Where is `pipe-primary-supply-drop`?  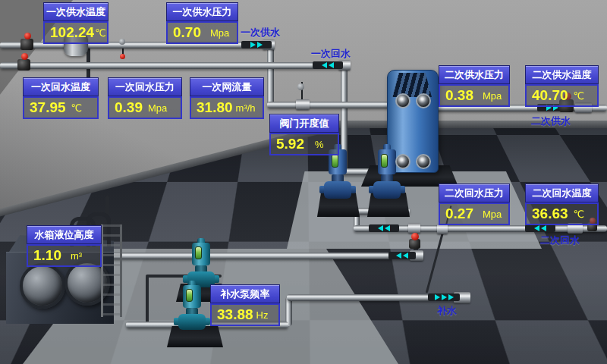 pipe-primary-supply-drop is located at coordinates (270, 74).